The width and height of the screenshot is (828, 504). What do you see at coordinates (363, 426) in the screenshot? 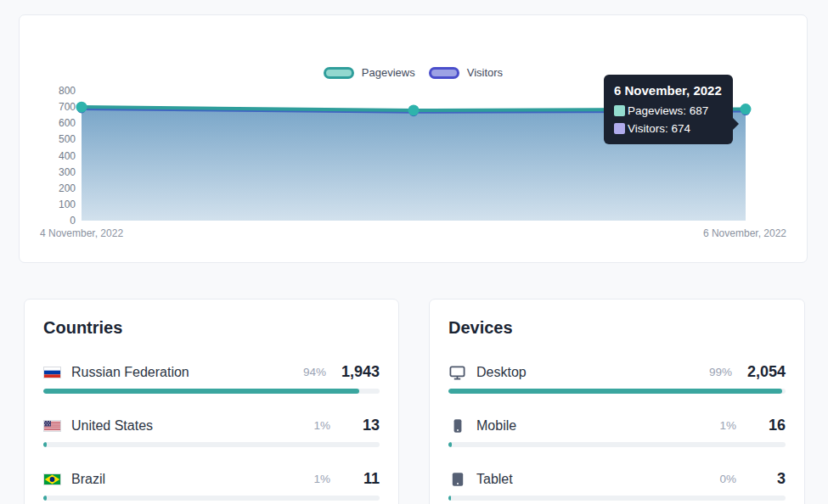
I see `item-value: 13` at bounding box center [363, 426].